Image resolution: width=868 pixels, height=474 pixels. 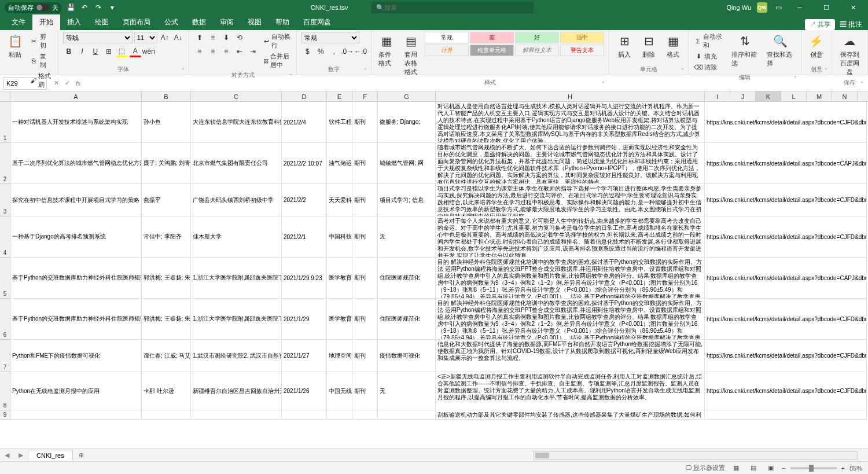 I want to click on align-right-button: ≡, so click(x=226, y=52).